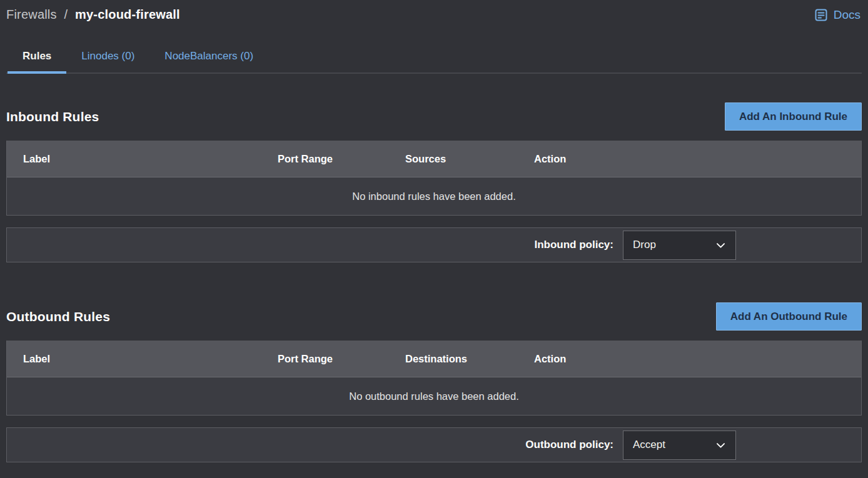  I want to click on outbound-rules-title: Outbound Rules, so click(58, 317).